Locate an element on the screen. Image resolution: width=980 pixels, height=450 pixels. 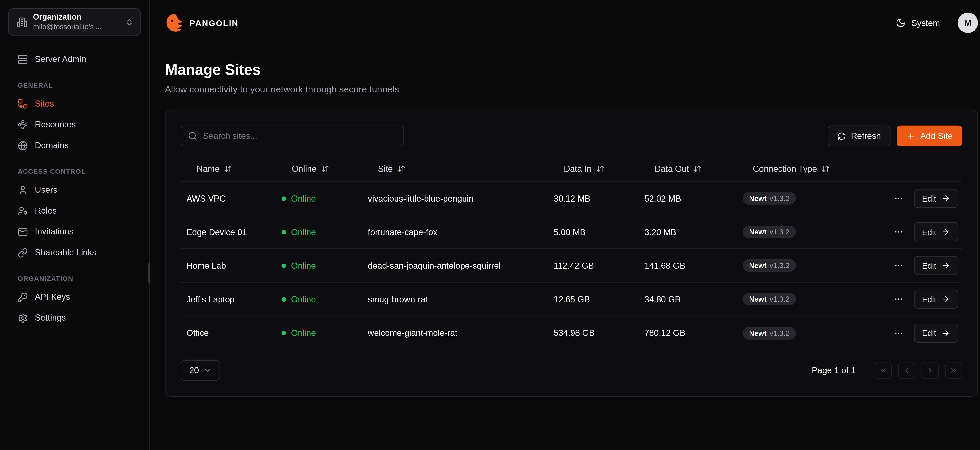
chevron-right-icon is located at coordinates (930, 370).